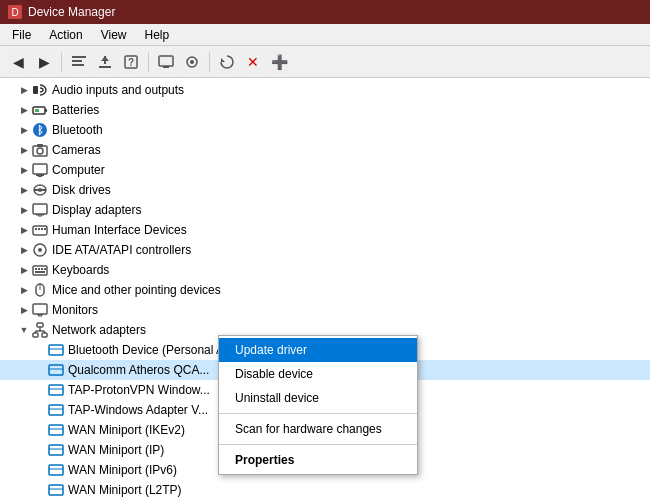 Image resolution: width=650 pixels, height=500 pixels. Describe the element at coordinates (325, 310) in the screenshot. I see `tree-node-monitors: Monitors` at that location.